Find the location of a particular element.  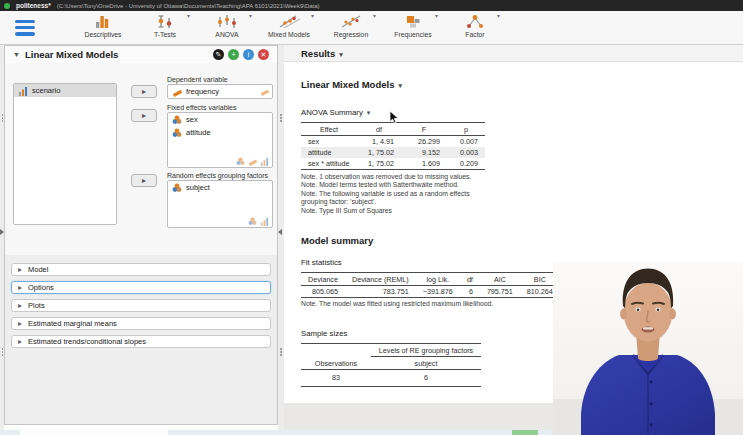

section-label: Model is located at coordinates (38, 270).